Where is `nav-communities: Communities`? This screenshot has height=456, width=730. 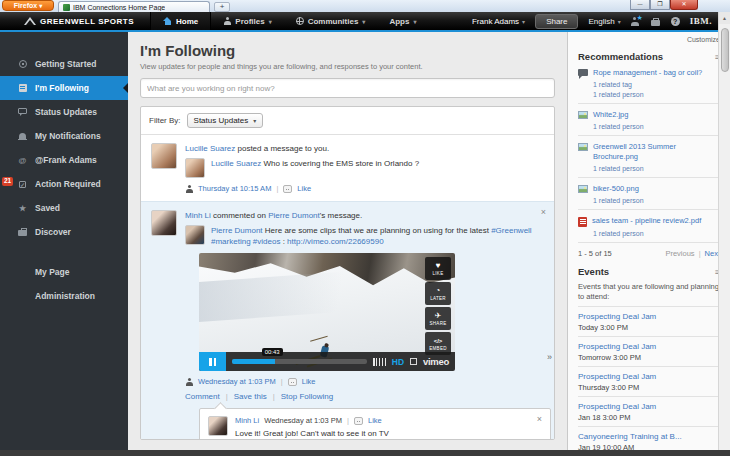
nav-communities: Communities is located at coordinates (331, 21).